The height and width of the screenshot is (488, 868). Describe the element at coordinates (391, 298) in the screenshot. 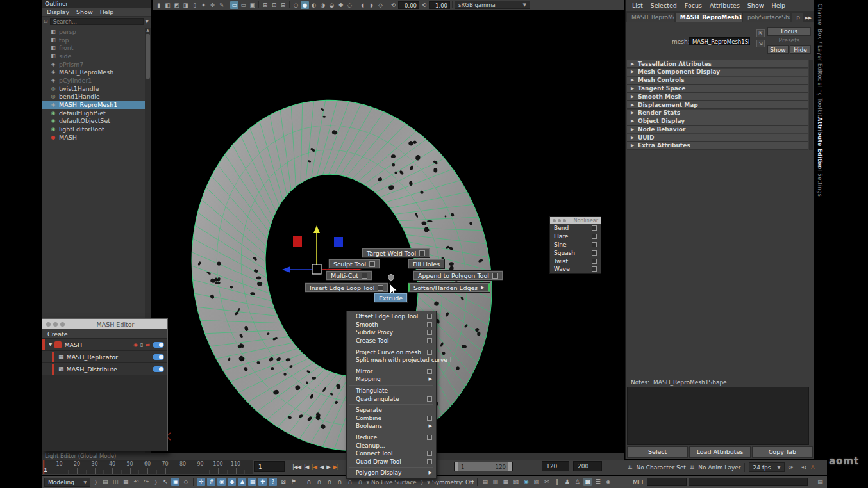

I see `marking-menu-extrude: Extrude` at that location.